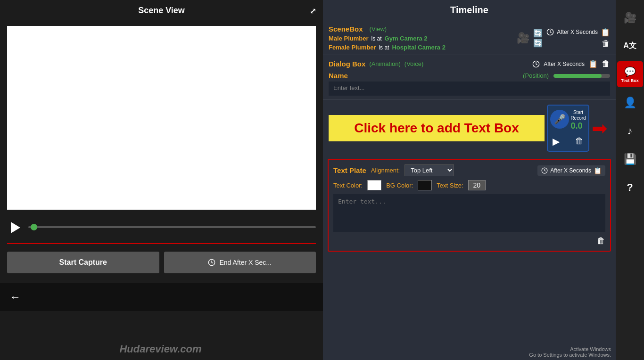  What do you see at coordinates (536, 64) in the screenshot?
I see `clock-icon-dialog` at bounding box center [536, 64].